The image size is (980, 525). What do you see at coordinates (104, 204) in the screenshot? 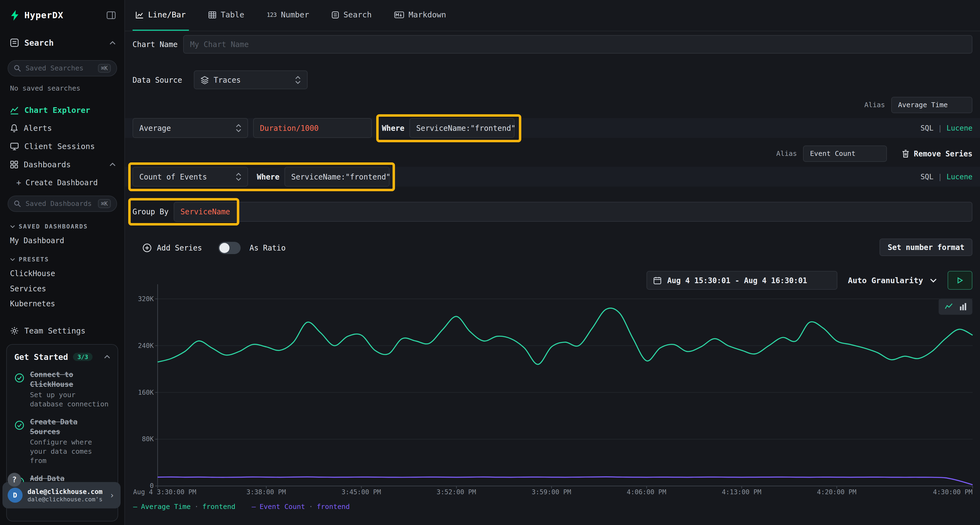
I see `shortcut-badge: ⌘K` at bounding box center [104, 204].